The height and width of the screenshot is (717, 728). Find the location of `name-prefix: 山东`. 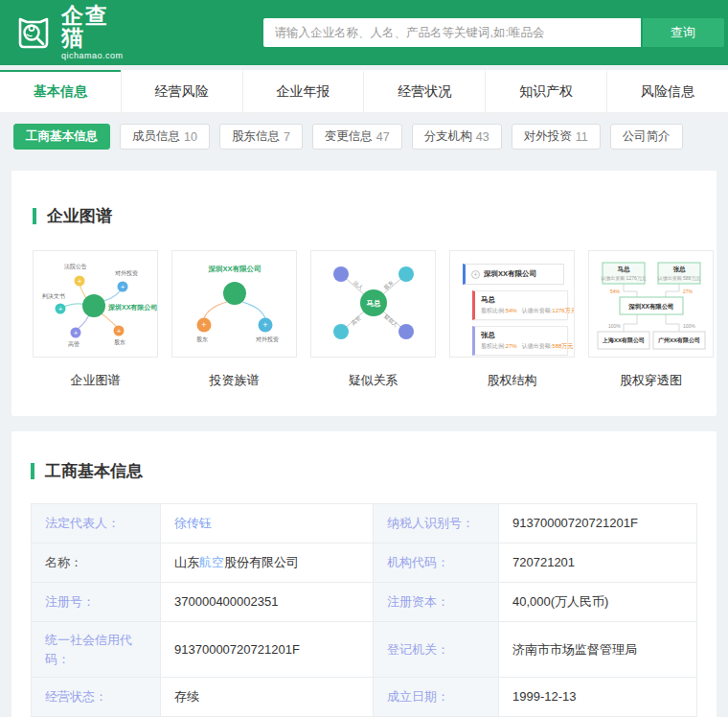

name-prefix: 山东 is located at coordinates (187, 563).